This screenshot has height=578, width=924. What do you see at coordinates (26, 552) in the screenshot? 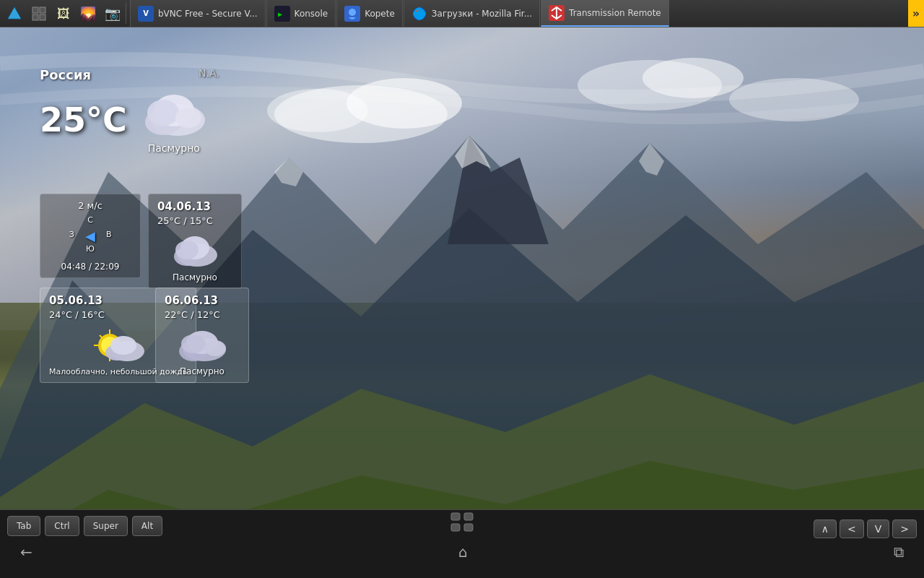
I see `back-button: ←` at bounding box center [26, 552].